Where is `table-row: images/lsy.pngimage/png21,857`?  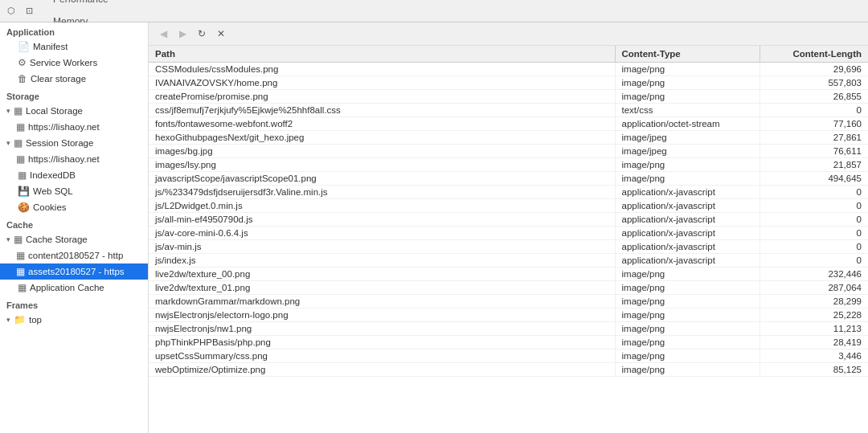
table-row: images/lsy.pngimage/png21,857 is located at coordinates (508, 165).